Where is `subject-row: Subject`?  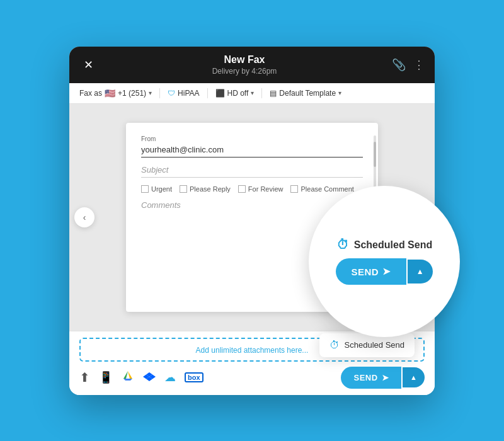 subject-row: Subject is located at coordinates (252, 171).